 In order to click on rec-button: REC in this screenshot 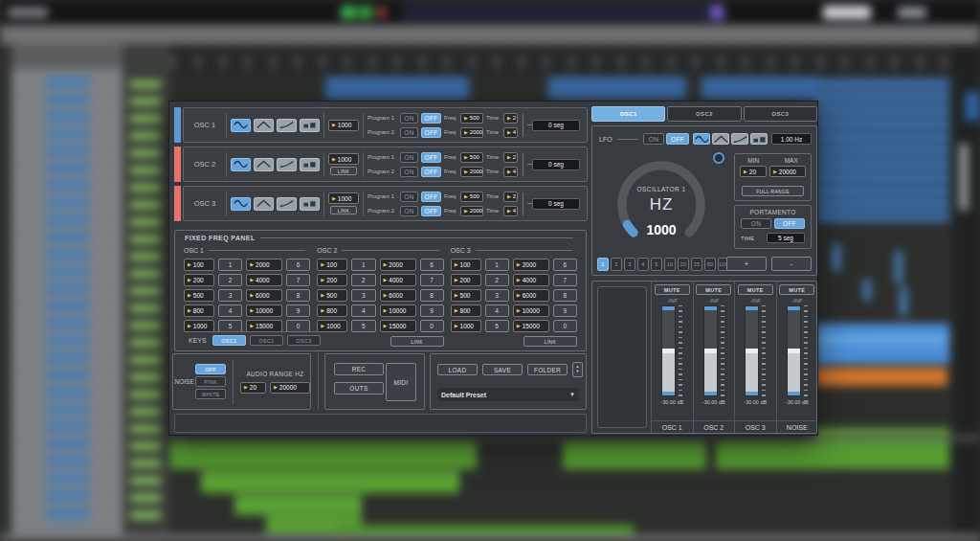, I will do `click(359, 370)`.